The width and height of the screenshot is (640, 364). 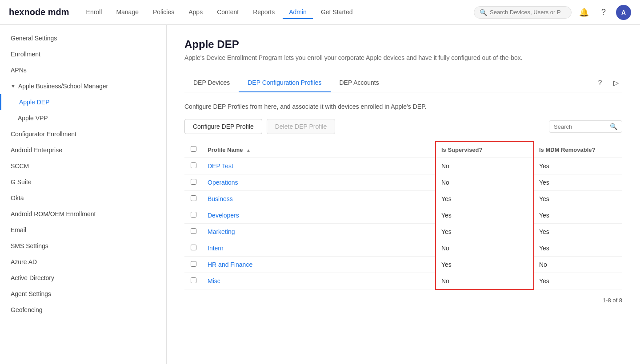 I want to click on nav-content: Content, so click(x=228, y=12).